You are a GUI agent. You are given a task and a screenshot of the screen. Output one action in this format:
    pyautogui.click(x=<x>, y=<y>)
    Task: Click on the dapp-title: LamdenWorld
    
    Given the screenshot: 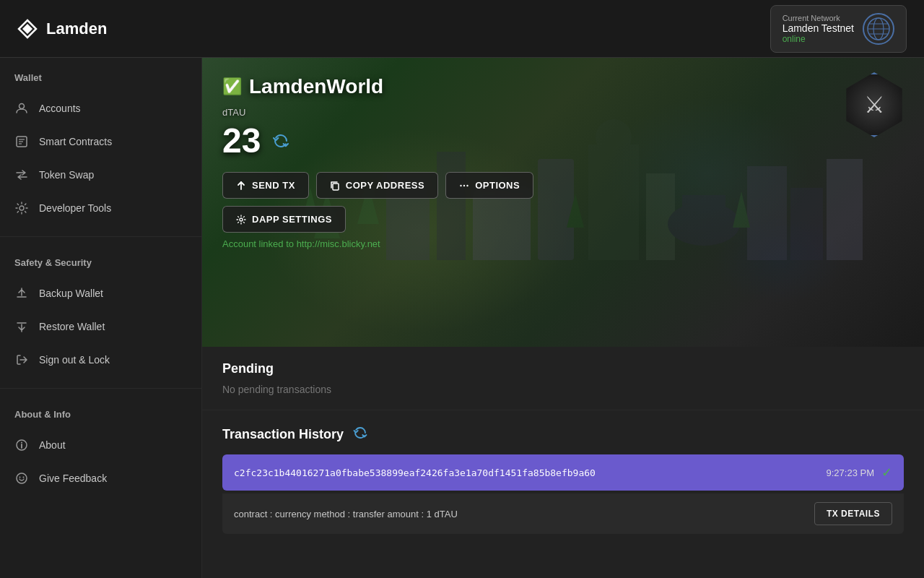 What is the action you would take?
    pyautogui.click(x=316, y=87)
    